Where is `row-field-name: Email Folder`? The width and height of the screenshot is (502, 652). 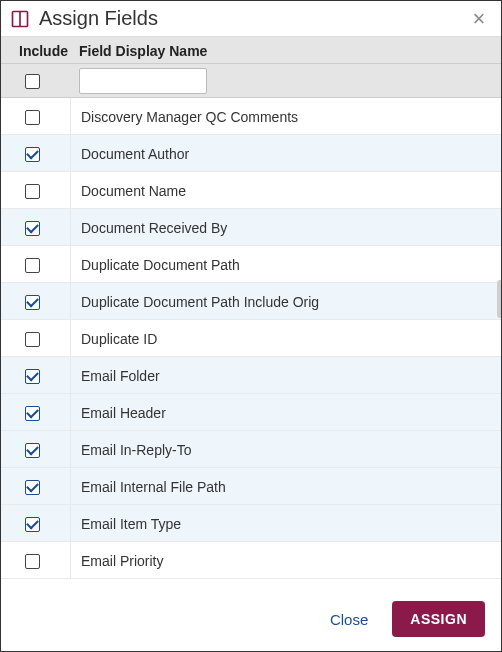
row-field-name: Email Folder is located at coordinates (286, 375).